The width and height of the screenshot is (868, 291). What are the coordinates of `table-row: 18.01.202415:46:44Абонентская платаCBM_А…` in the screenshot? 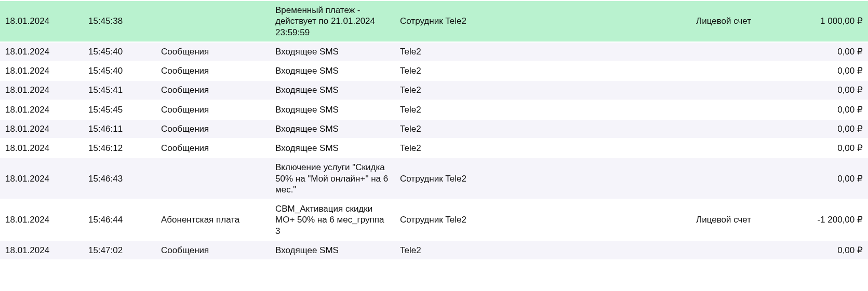 It's located at (434, 220).